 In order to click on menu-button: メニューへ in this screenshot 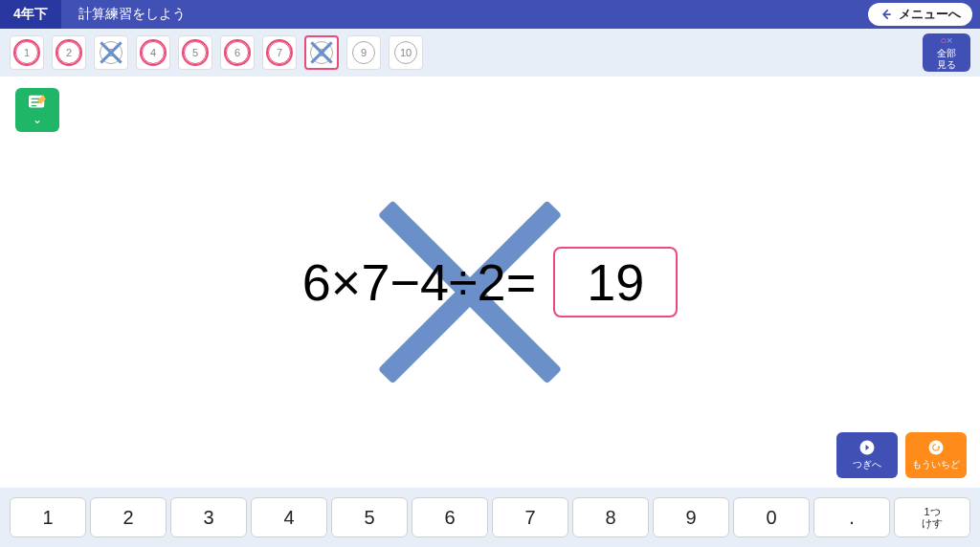, I will do `click(921, 14)`.